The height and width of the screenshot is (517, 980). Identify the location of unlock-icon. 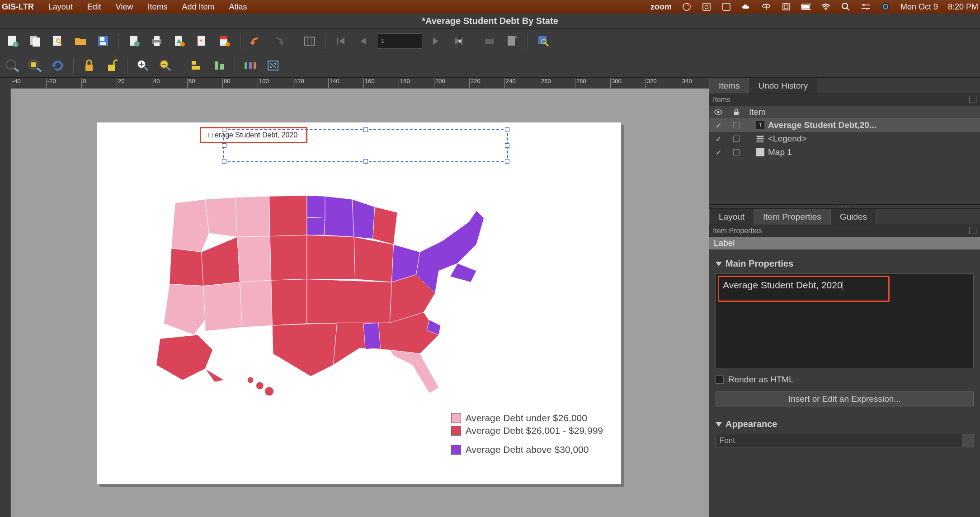
(112, 66).